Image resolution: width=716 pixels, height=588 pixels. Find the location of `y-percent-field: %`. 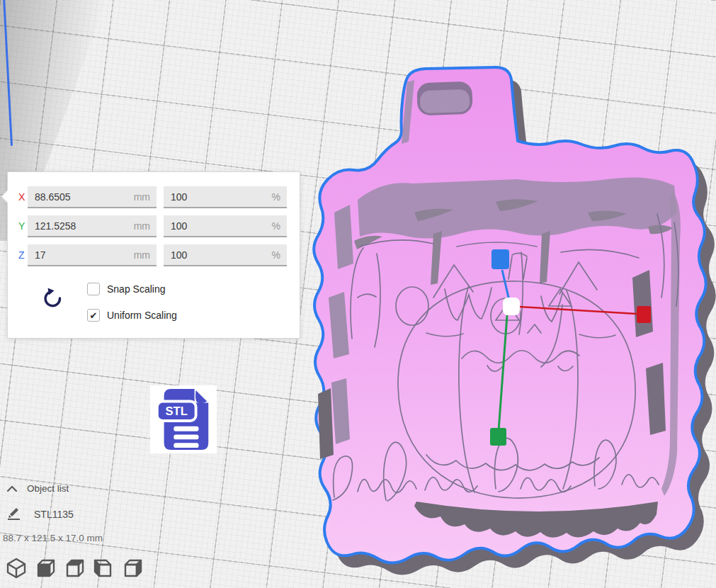

y-percent-field: % is located at coordinates (225, 227).